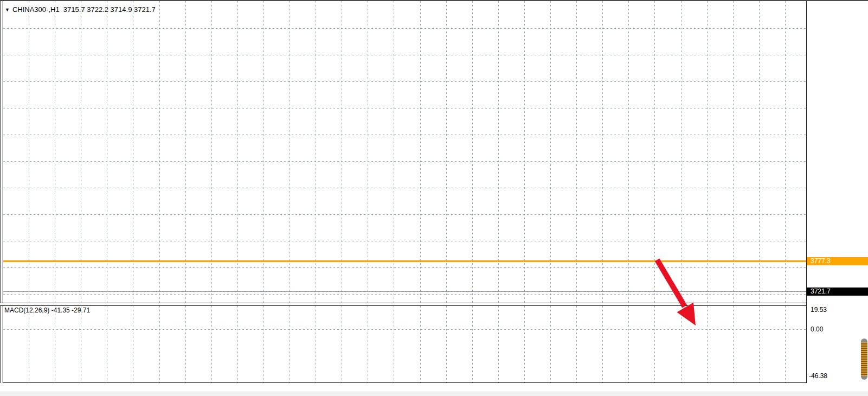  What do you see at coordinates (837, 261) in the screenshot?
I see `orange-level-price-badge: 3777.3` at bounding box center [837, 261].